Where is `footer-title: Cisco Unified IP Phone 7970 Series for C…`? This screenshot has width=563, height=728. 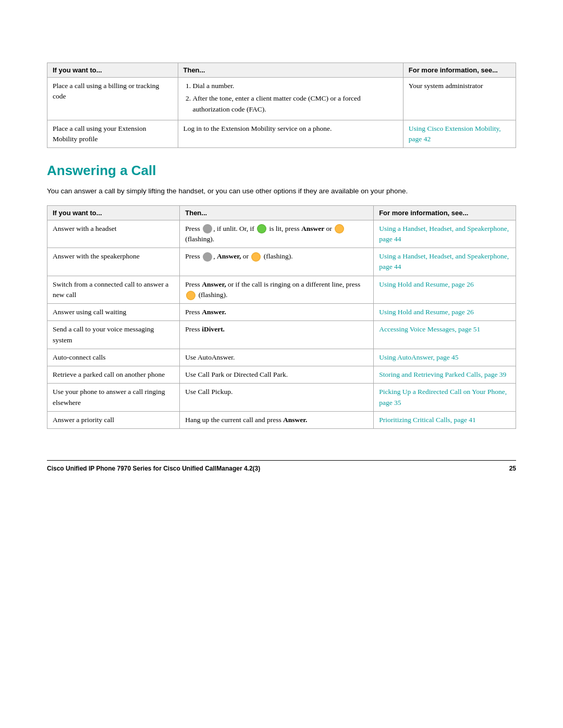 footer-title: Cisco Unified IP Phone 7970 Series for C… is located at coordinates (153, 468).